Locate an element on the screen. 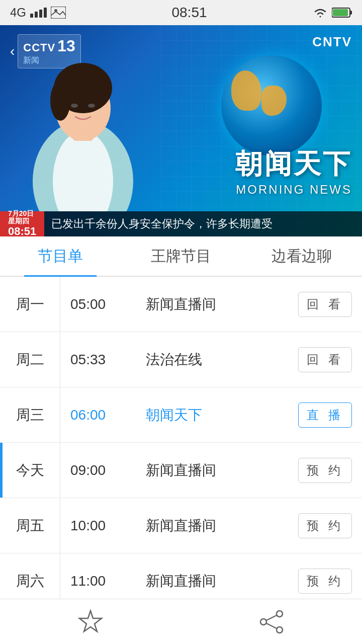 Image resolution: width=362 pixels, height=644 pixels. program-time-2: 06:00 is located at coordinates (101, 415).